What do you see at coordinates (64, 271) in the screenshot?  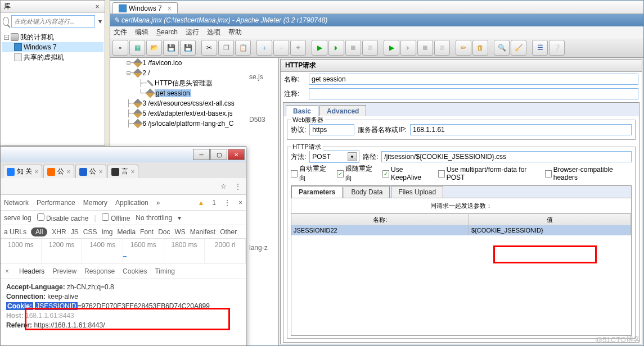 I see `tab-preview: Preview` at bounding box center [64, 271].